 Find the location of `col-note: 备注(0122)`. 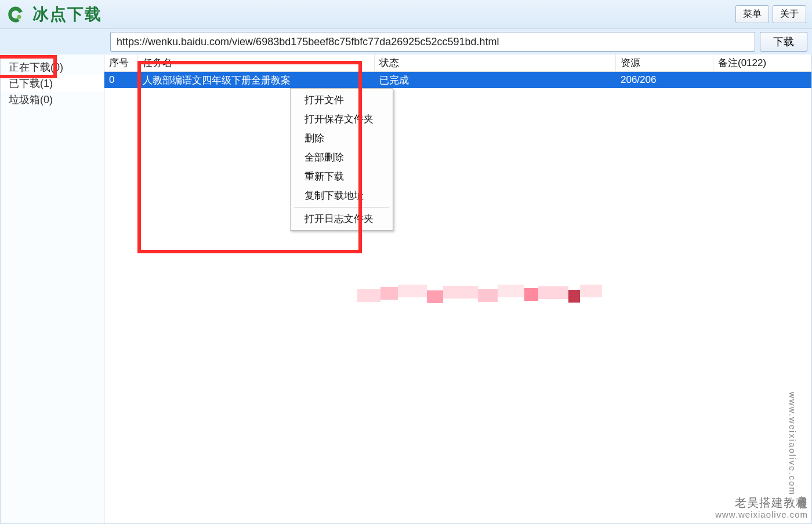

col-note: 备注(0122) is located at coordinates (762, 63).